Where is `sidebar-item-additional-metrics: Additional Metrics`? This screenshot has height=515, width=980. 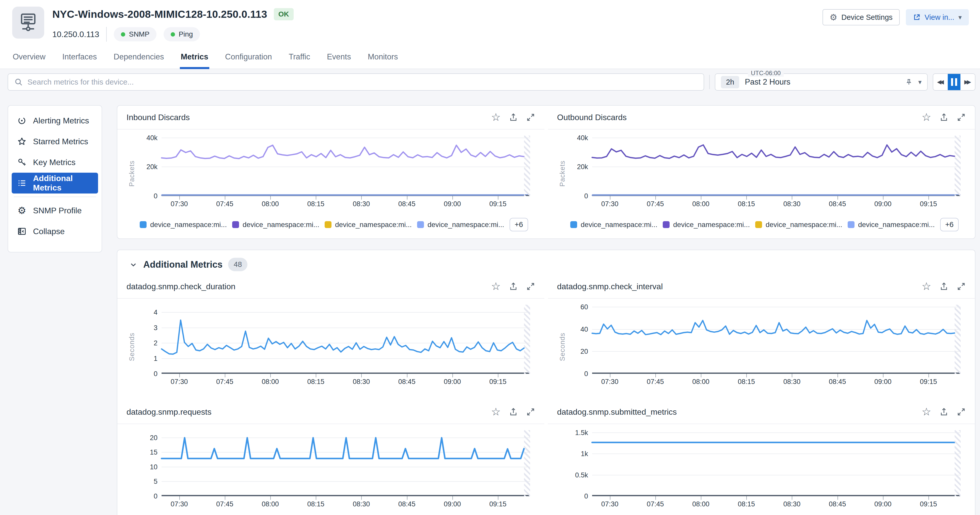
sidebar-item-additional-metrics: Additional Metrics is located at coordinates (55, 183).